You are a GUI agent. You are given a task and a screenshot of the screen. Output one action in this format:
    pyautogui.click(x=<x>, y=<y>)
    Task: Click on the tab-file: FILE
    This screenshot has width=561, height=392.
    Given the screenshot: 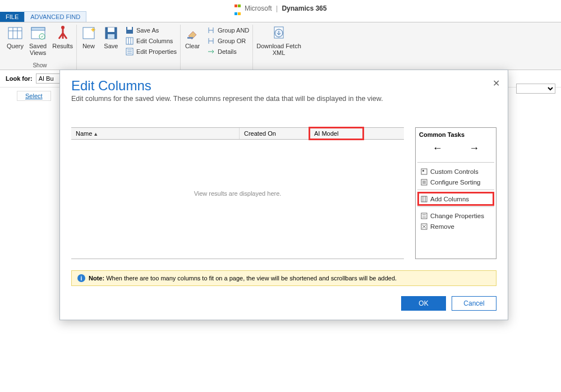 What is the action you would take?
    pyautogui.click(x=12, y=17)
    